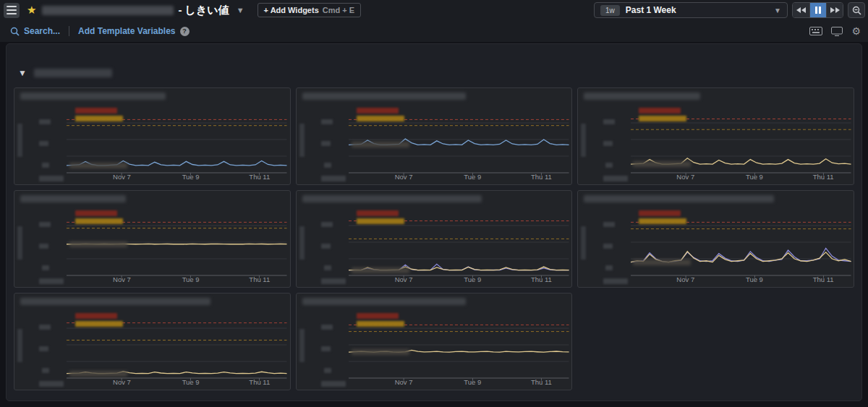  What do you see at coordinates (691, 10) in the screenshot?
I see `time-range-picker: 1w Past 1 Week ▼` at bounding box center [691, 10].